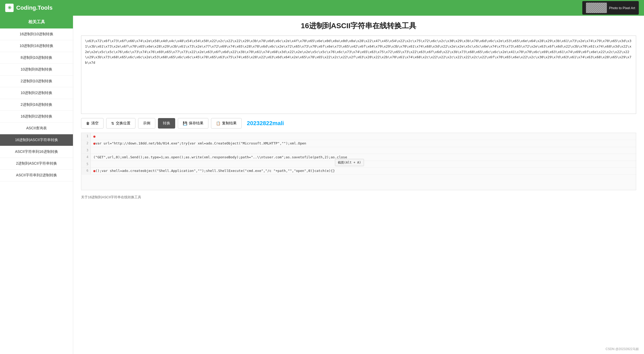 The height and width of the screenshot is (354, 644). What do you see at coordinates (167, 123) in the screenshot?
I see `convert-label: 转换` at bounding box center [167, 123].